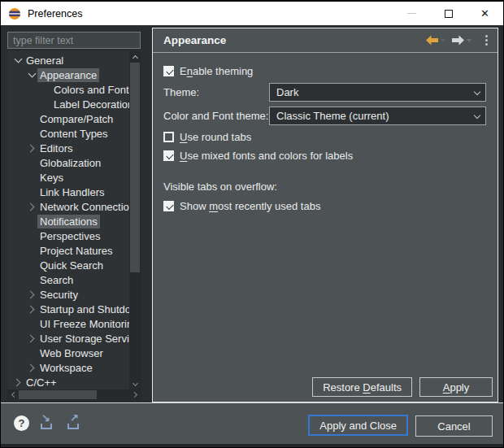 The image size is (504, 448). What do you see at coordinates (195, 41) in the screenshot?
I see `page-title: Appearance` at bounding box center [195, 41].